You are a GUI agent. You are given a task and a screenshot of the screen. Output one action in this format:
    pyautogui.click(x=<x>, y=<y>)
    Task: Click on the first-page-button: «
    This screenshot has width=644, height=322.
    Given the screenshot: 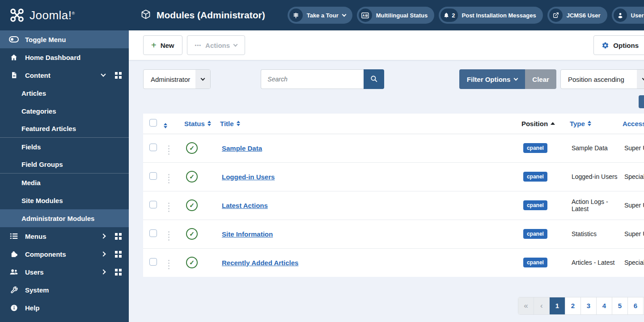 What is the action you would take?
    pyautogui.click(x=526, y=306)
    